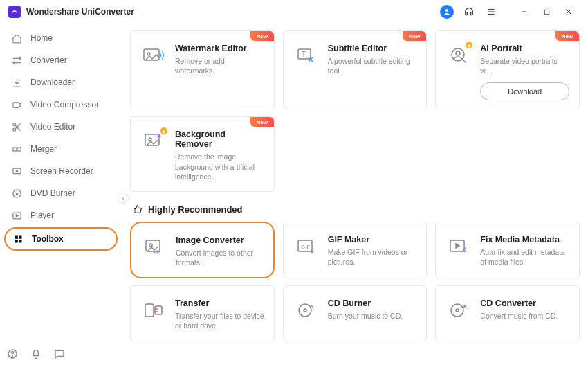 The image size is (588, 365). Describe the element at coordinates (61, 82) in the screenshot. I see `sidebar-item-downloader: Downloader` at that location.